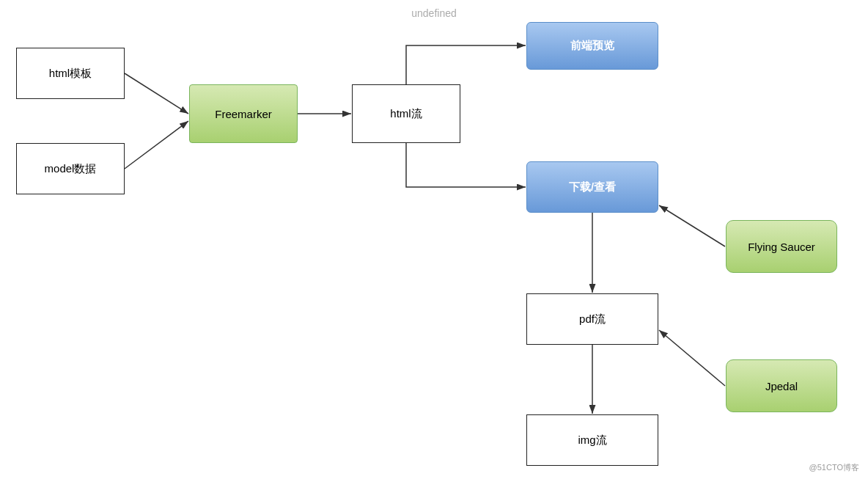 The width and height of the screenshot is (868, 479). I want to click on node-html-stream: html流, so click(406, 114).